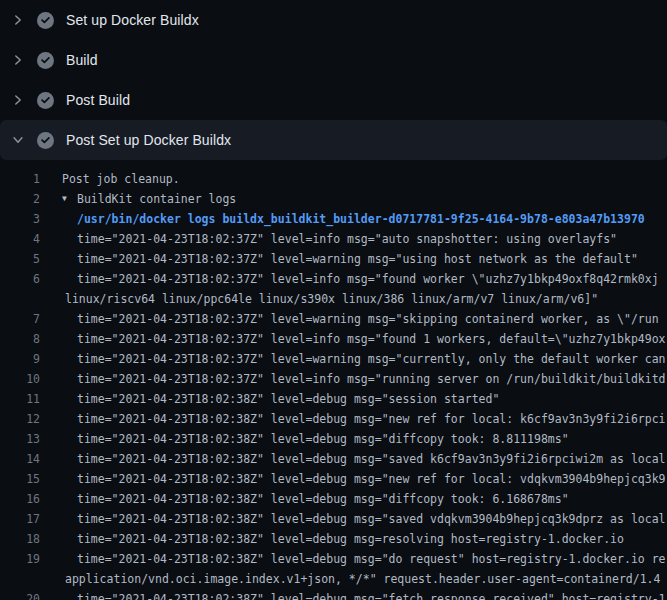  Describe the element at coordinates (20, 199) in the screenshot. I see `line-number: 2` at that location.